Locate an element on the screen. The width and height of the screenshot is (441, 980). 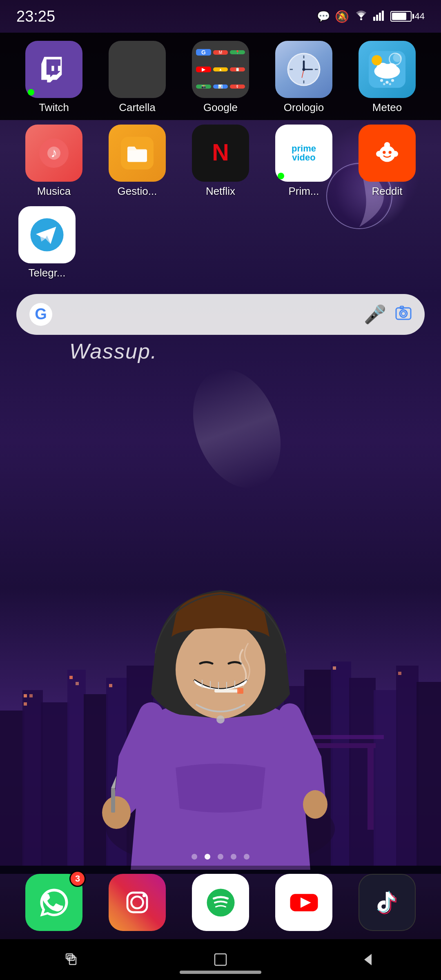
meteo-icon is located at coordinates (387, 69).